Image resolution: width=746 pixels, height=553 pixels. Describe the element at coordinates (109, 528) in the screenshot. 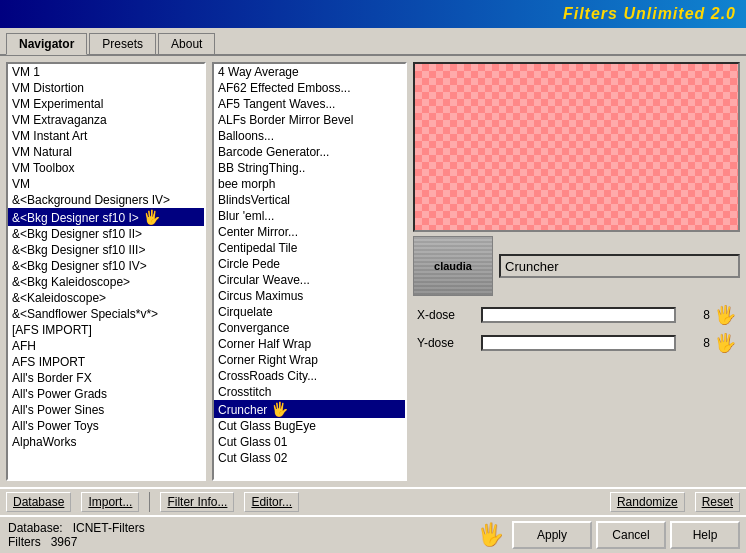

I see `database-status-value: ICNET-Filters` at that location.